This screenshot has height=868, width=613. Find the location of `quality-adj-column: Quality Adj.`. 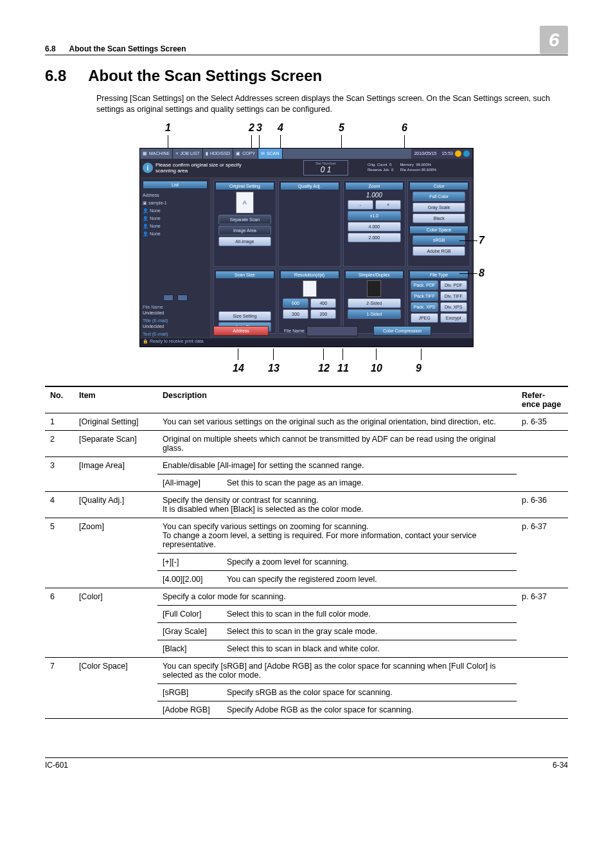

quality-adj-column: Quality Adj. is located at coordinates (310, 224).